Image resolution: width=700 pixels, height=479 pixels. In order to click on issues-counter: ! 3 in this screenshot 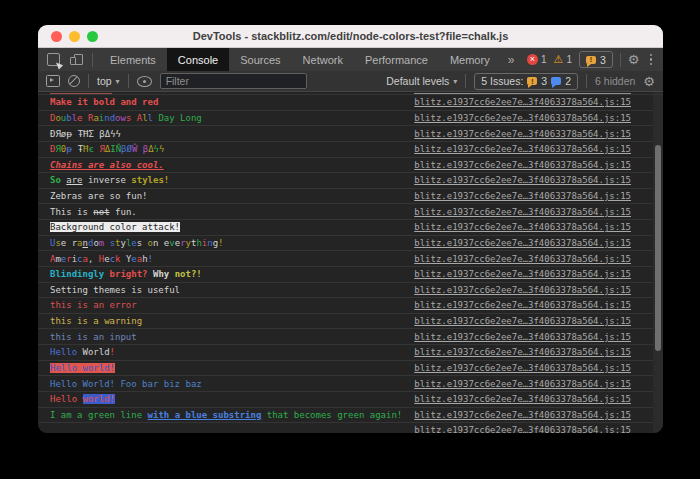, I will do `click(596, 60)`.